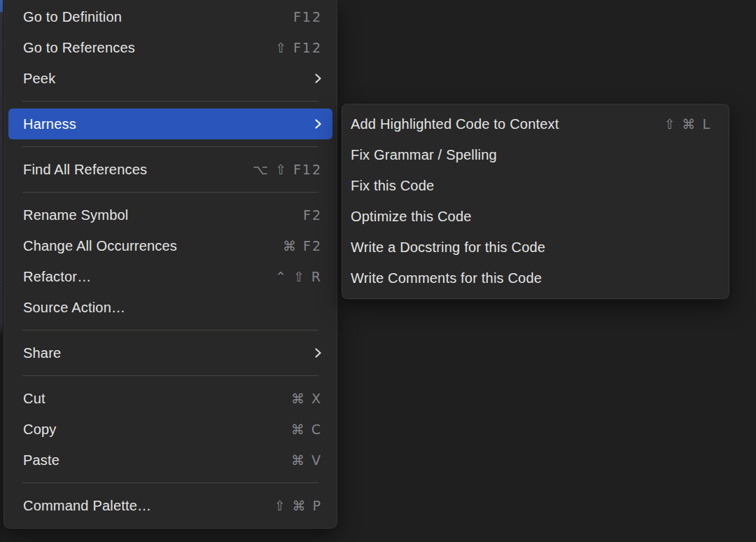  What do you see at coordinates (73, 17) in the screenshot?
I see `menu-item-label: Go to Definition` at bounding box center [73, 17].